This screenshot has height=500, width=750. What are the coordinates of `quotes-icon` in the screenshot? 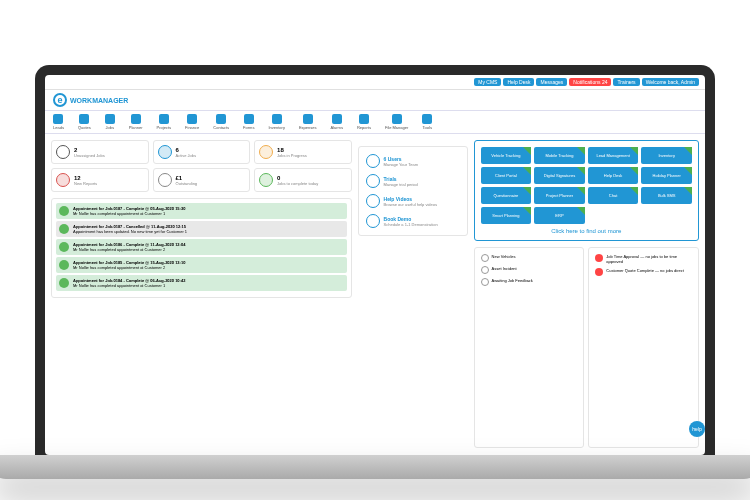 It's located at (84, 119).